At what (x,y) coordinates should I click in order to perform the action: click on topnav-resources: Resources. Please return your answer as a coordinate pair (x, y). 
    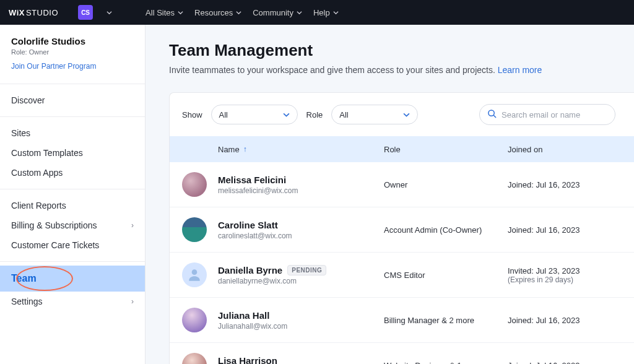
    Looking at the image, I should click on (218, 12).